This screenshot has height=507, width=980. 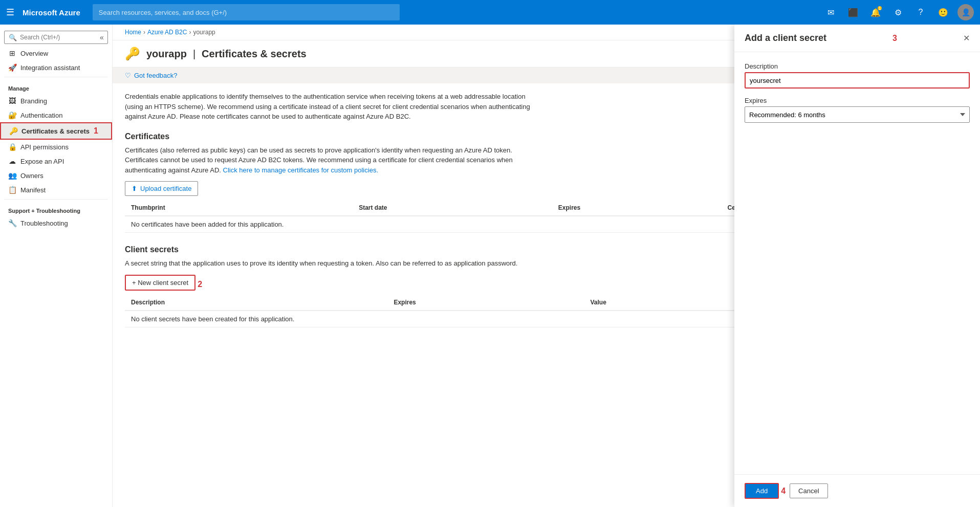 What do you see at coordinates (898, 12) in the screenshot?
I see `settings-icon: ⚙` at bounding box center [898, 12].